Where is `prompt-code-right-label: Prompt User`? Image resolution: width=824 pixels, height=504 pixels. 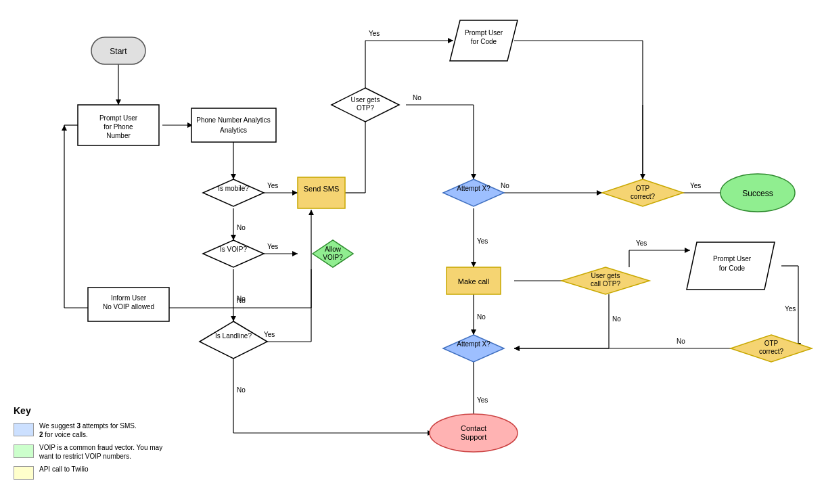
prompt-code-right-label: Prompt User is located at coordinates (732, 258).